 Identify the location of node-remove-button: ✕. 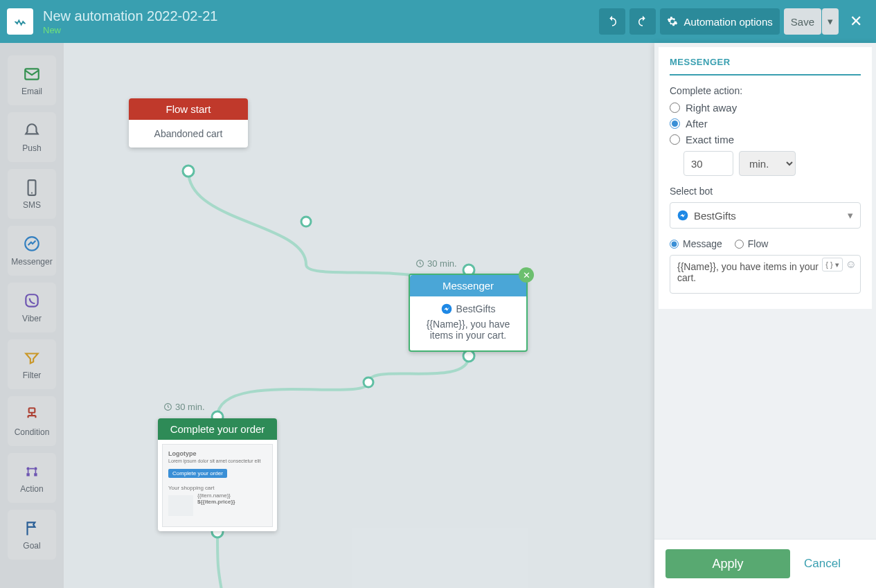
(526, 275).